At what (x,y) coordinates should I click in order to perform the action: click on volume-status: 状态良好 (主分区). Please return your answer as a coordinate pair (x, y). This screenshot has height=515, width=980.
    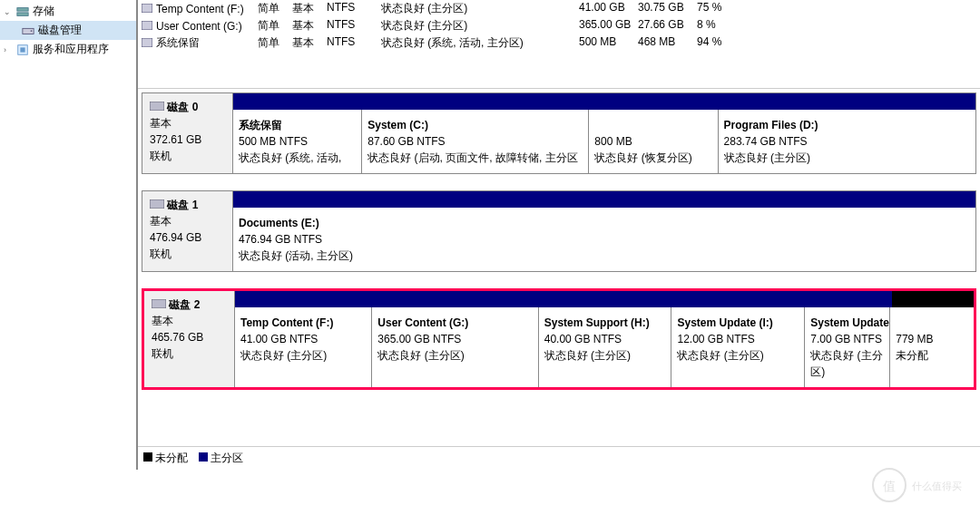
    Looking at the image, I should click on (480, 25).